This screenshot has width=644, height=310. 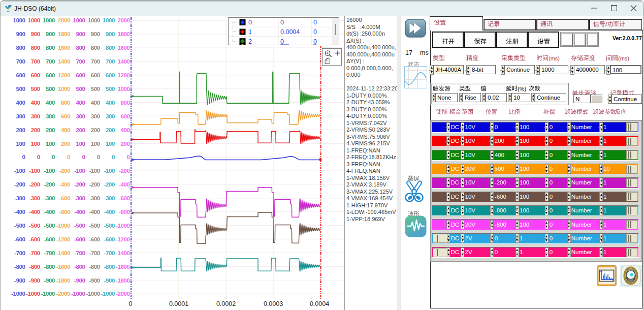 I want to click on svg-text: -900, so click(x=19, y=281).